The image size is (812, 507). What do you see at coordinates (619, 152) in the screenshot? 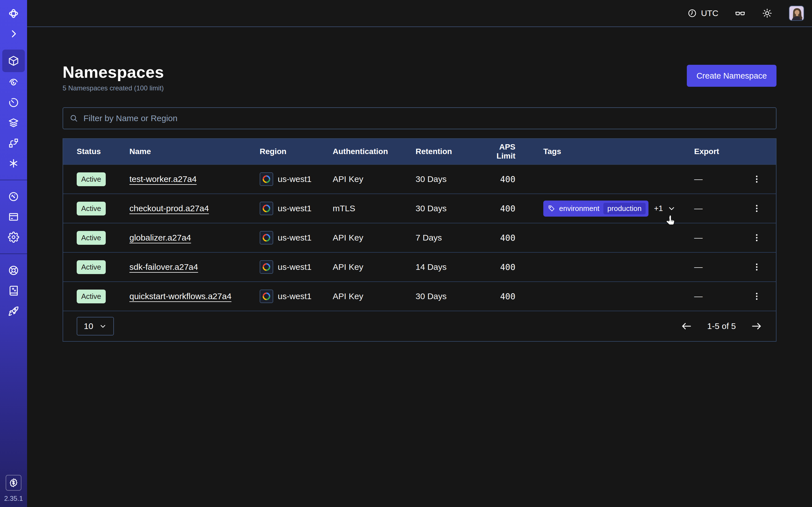
I see `col-tags: Tags` at bounding box center [619, 152].